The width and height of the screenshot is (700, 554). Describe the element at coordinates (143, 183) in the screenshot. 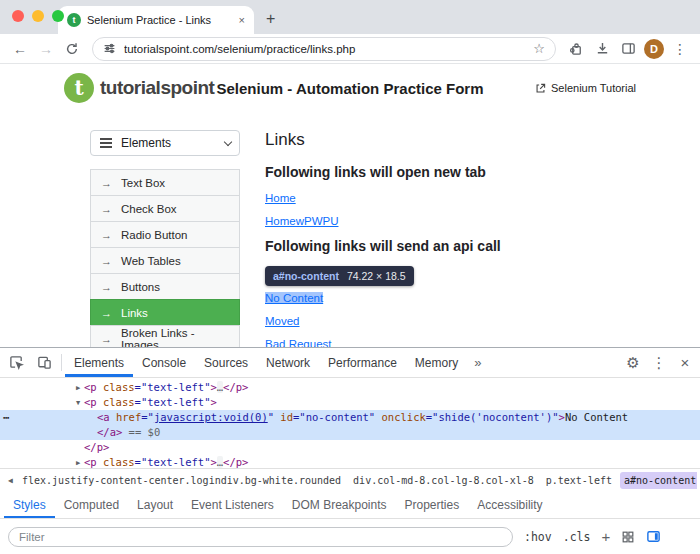

I see `sidebar-item-label: Text Box` at that location.